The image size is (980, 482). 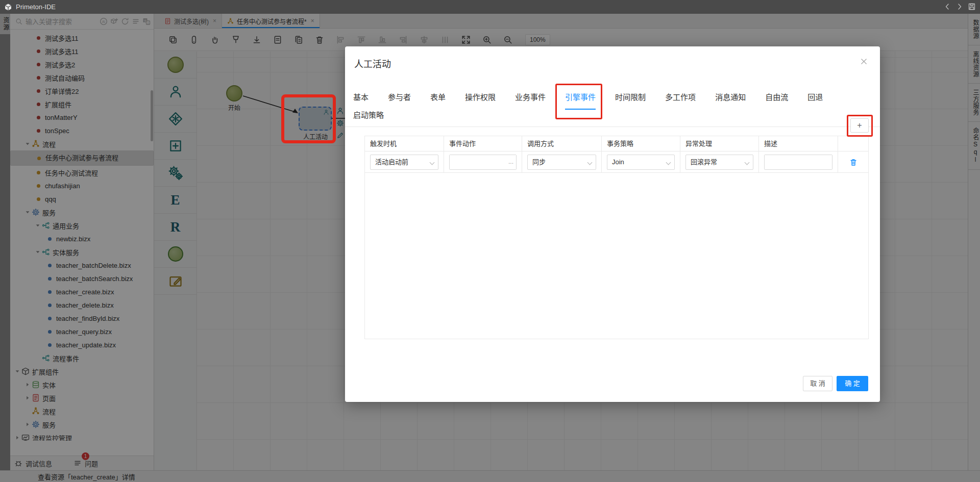 I want to click on col-event-action: 事件动作, so click(x=483, y=144).